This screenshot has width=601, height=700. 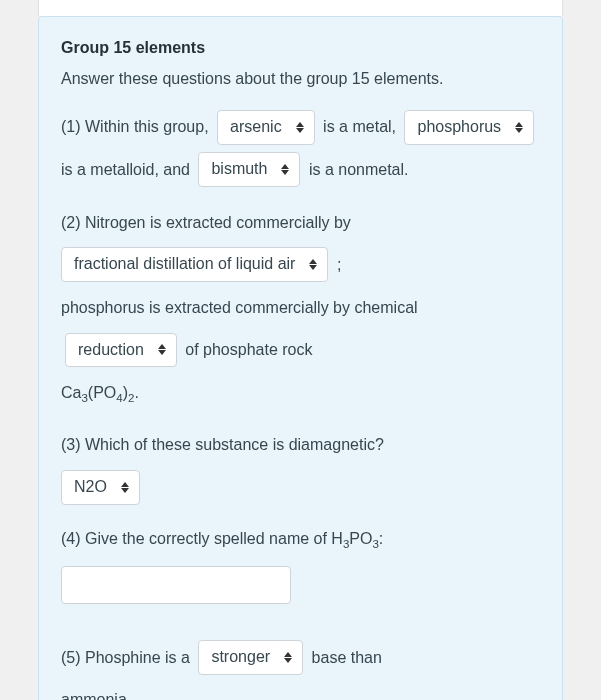 I want to click on card-intro: Answer these questions about the group 1…, so click(x=300, y=79).